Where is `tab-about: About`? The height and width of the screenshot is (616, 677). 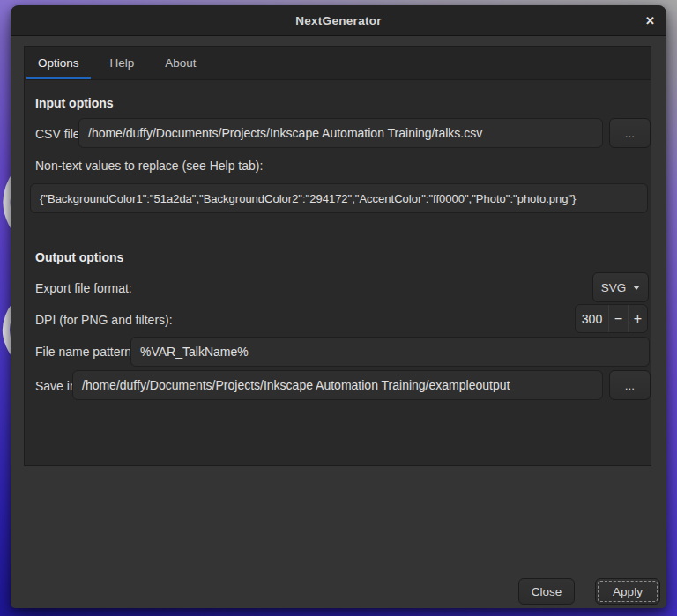 tab-about: About is located at coordinates (180, 63).